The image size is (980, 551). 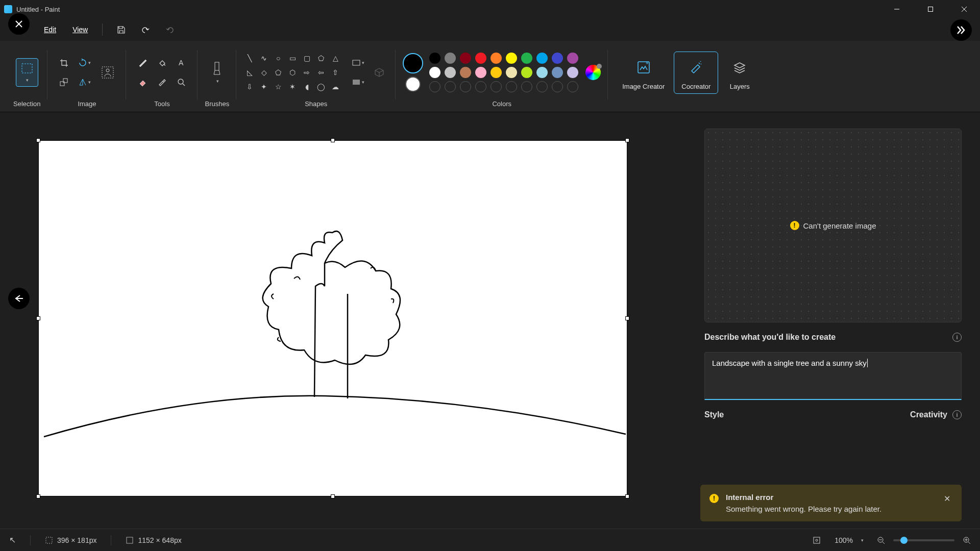 I want to click on overlay-next-button, so click(x=961, y=30).